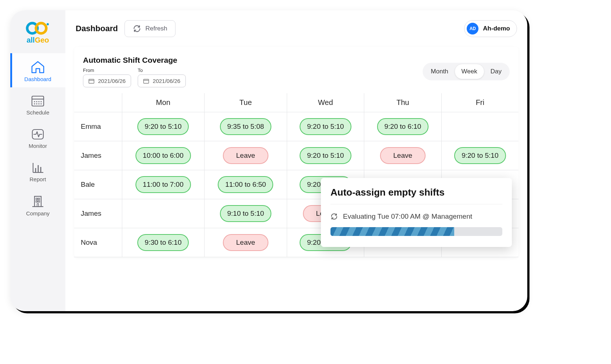 The image size is (611, 364). Describe the element at coordinates (107, 81) in the screenshot. I see `from-date-input: 2021/06/26` at that location.